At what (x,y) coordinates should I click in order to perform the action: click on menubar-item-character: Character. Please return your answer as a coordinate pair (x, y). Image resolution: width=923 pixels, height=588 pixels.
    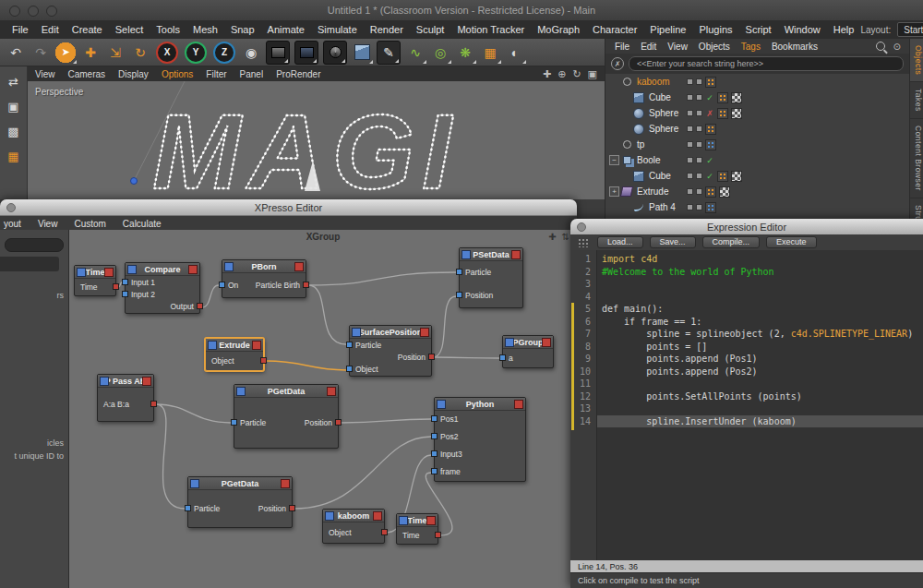
    Looking at the image, I should click on (615, 30).